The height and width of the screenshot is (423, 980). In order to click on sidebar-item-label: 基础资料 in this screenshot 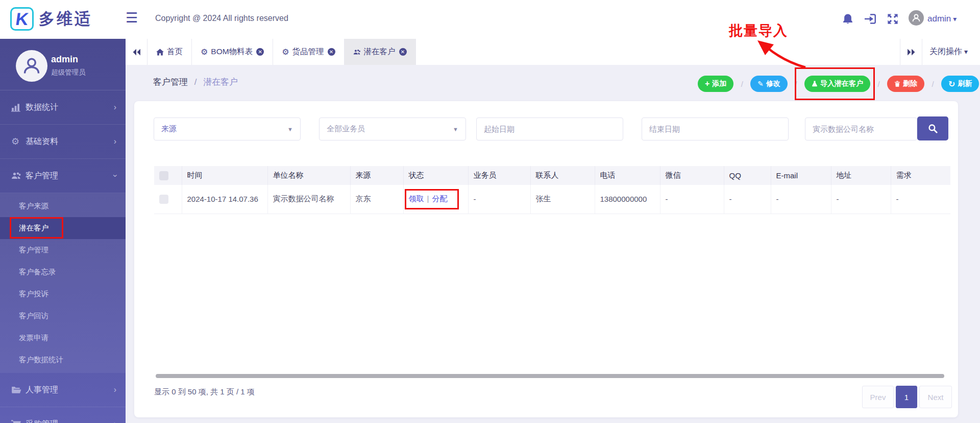, I will do `click(42, 142)`.